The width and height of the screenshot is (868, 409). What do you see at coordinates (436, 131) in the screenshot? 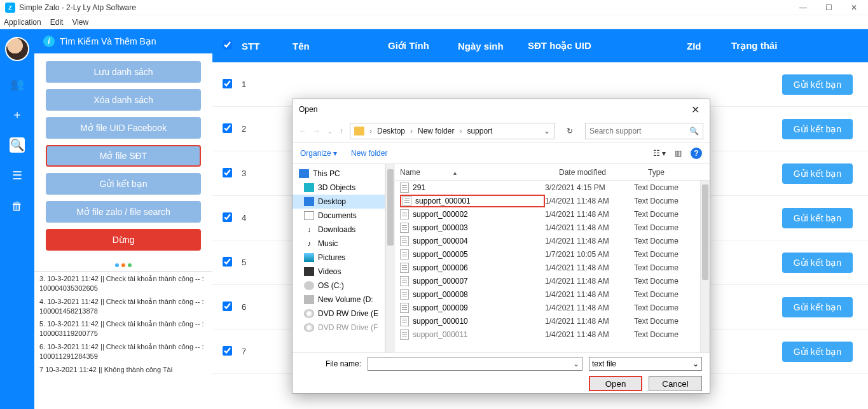
I see `crumb: New folder` at bounding box center [436, 131].